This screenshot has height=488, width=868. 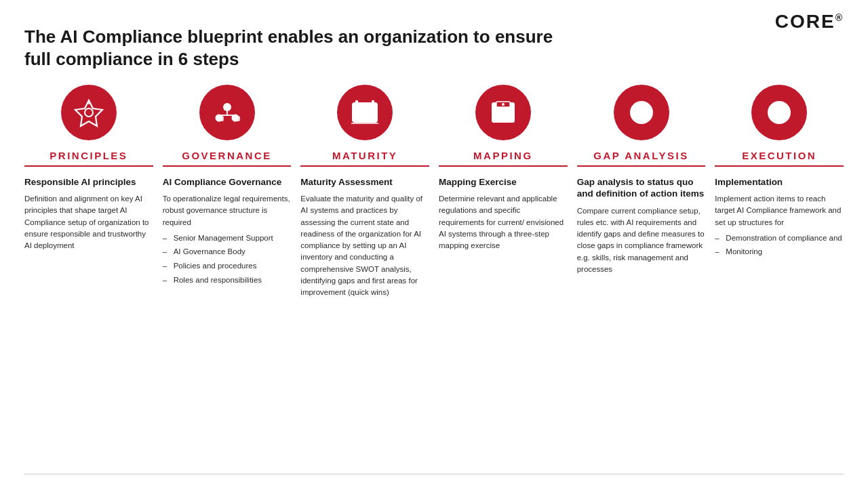 I want to click on step-gap-analysis: Gap AnalysisGap analysis to status quo a…, so click(x=646, y=276).